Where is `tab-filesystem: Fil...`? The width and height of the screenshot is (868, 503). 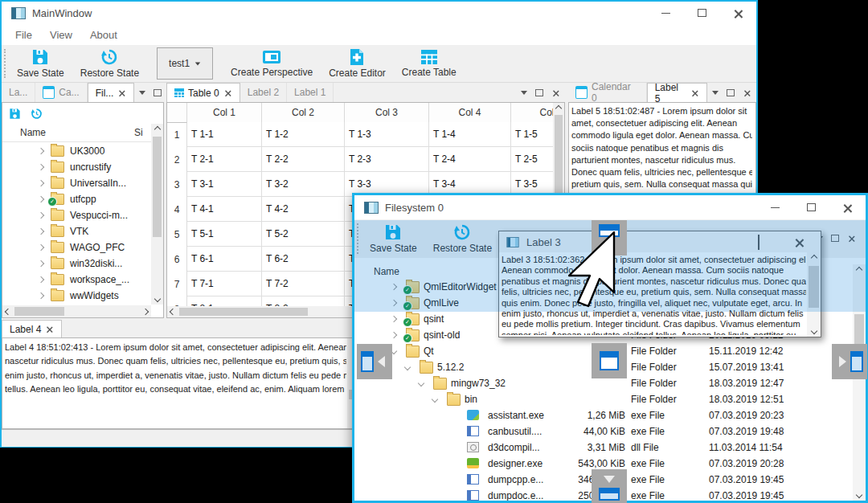 tab-filesystem: Fil... is located at coordinates (111, 92).